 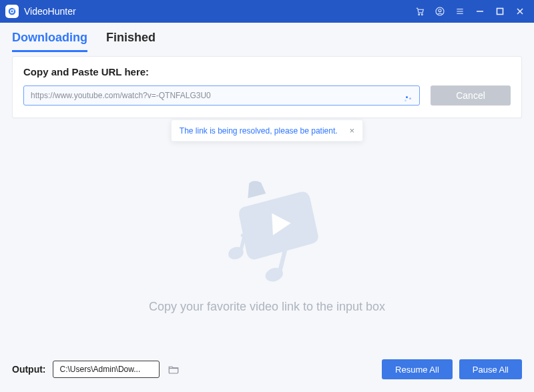 I want to click on toast-close-icon: ×, so click(x=352, y=131).